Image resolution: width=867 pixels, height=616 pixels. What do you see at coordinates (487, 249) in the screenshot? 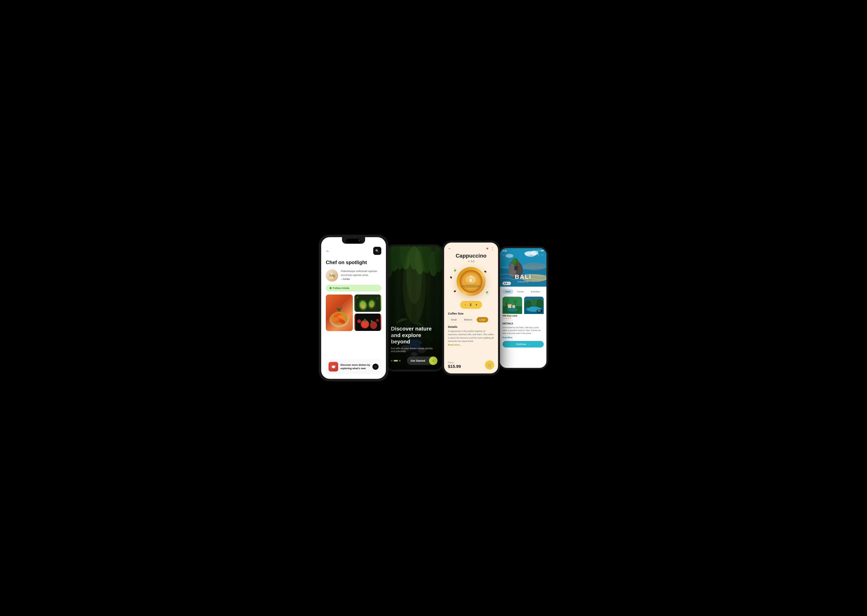
I see `favorite-icon: ♥` at bounding box center [487, 249].